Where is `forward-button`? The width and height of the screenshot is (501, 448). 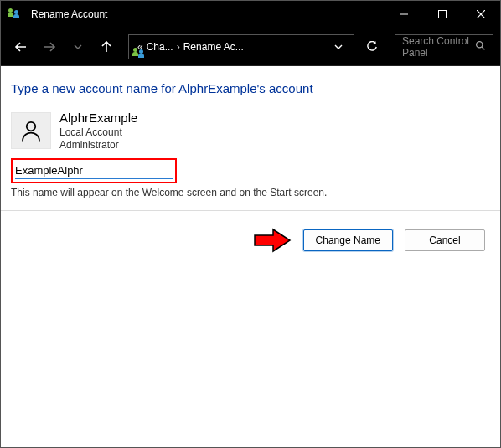
forward-button is located at coordinates (49, 47).